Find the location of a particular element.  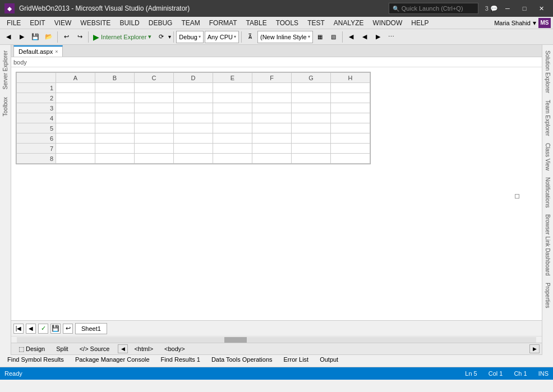

menu-table: TABLE is located at coordinates (257, 23).